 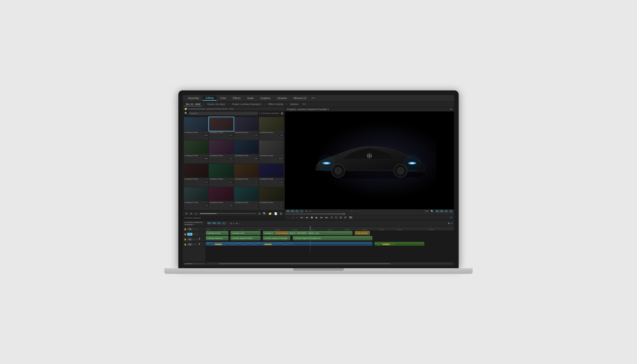 I want to click on list-view-btn: ☰, so click(x=187, y=213).